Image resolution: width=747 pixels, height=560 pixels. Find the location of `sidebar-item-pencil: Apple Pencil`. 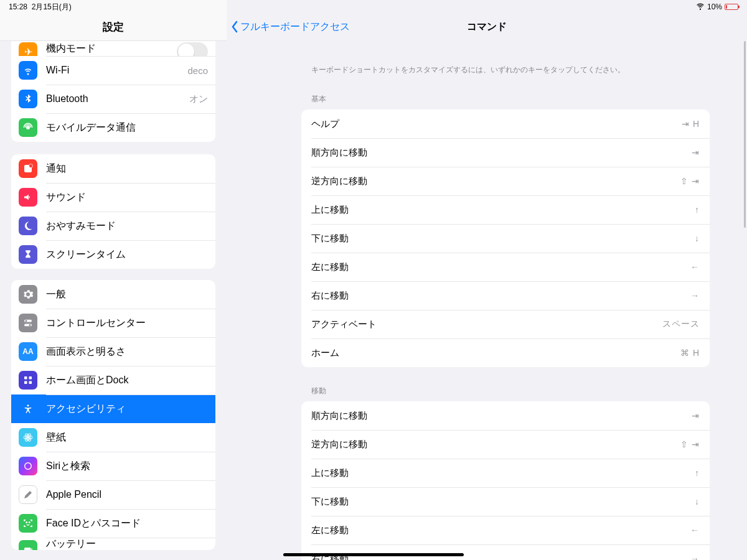

sidebar-item-pencil: Apple Pencil is located at coordinates (113, 495).